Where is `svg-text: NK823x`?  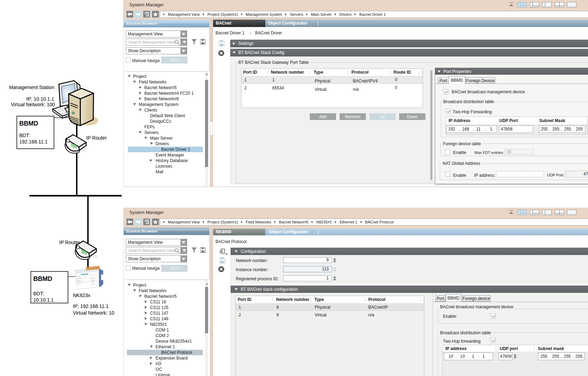 svg-text: NK823x is located at coordinates (82, 295).